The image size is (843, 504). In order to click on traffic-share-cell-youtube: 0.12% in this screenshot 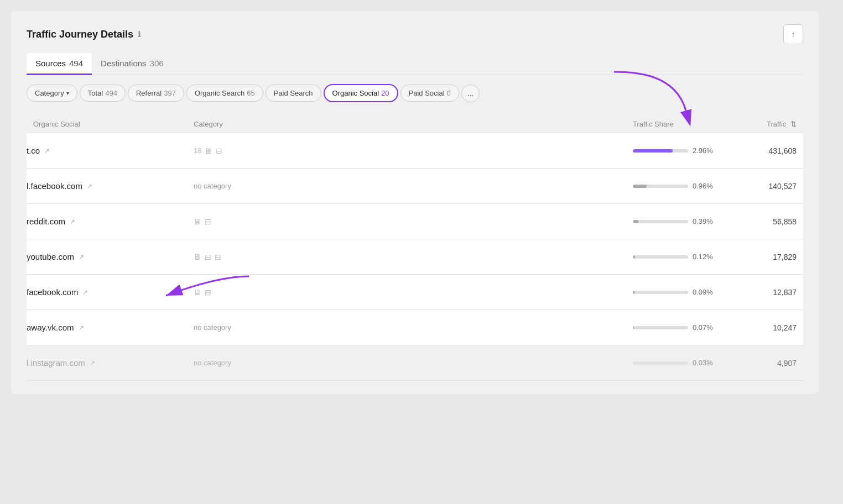, I will do `click(681, 256)`.